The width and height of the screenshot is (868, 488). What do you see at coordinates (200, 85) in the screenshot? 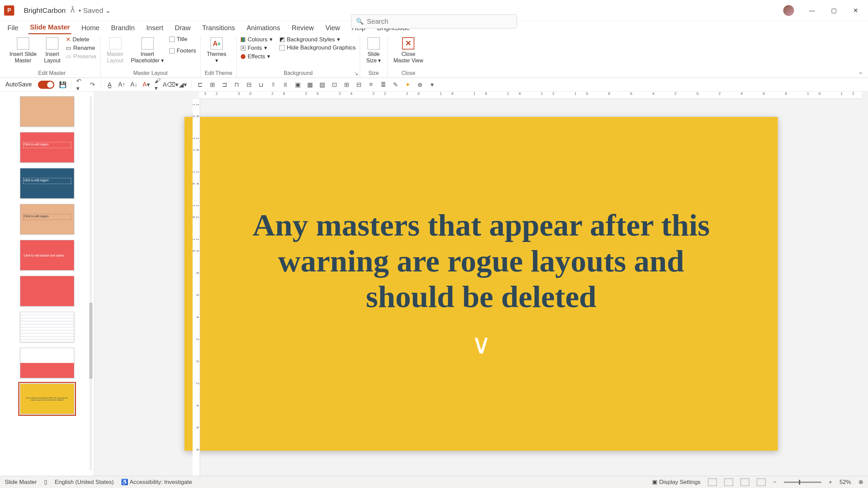
I see `align-left-button: ⊏` at bounding box center [200, 85].